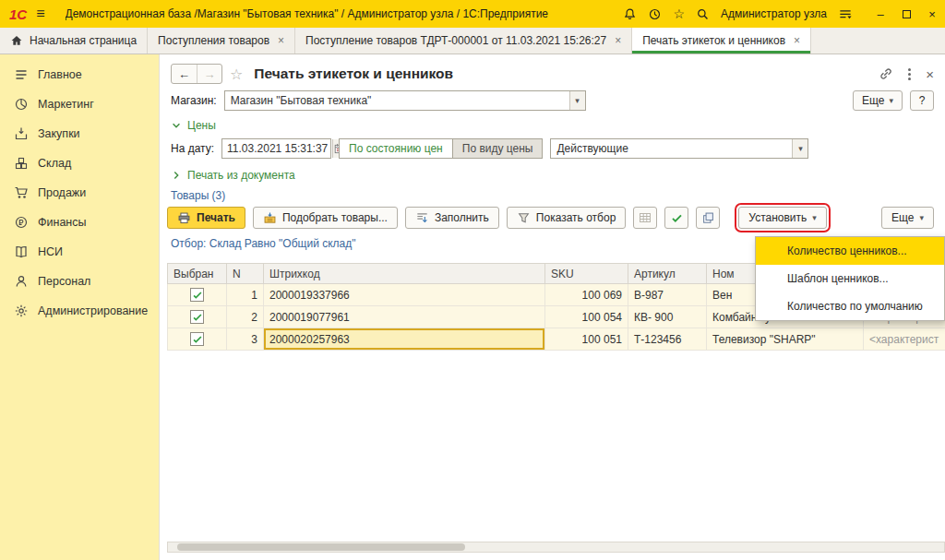  I want to click on maximize-button, so click(906, 14).